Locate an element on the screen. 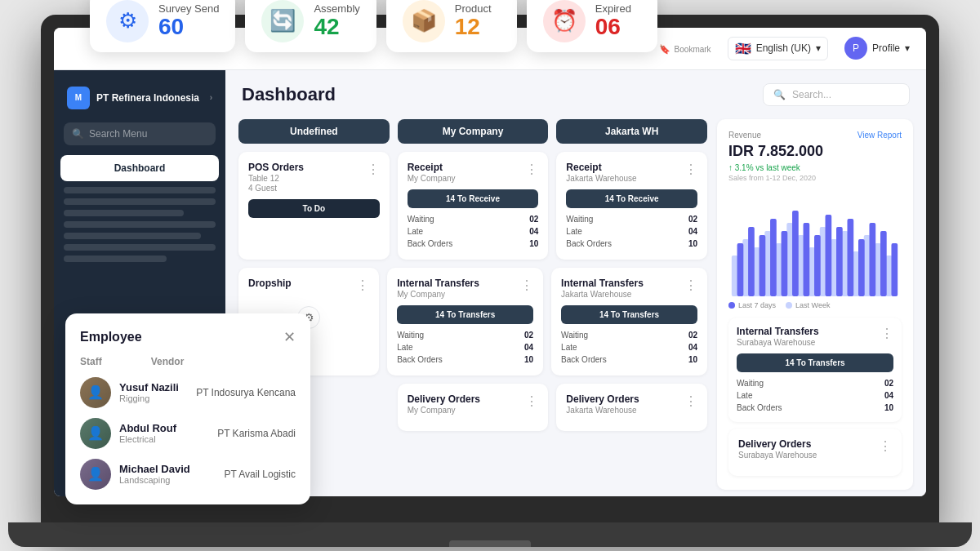  content-header: Dashboard 🔍 Search... is located at coordinates (576, 91).